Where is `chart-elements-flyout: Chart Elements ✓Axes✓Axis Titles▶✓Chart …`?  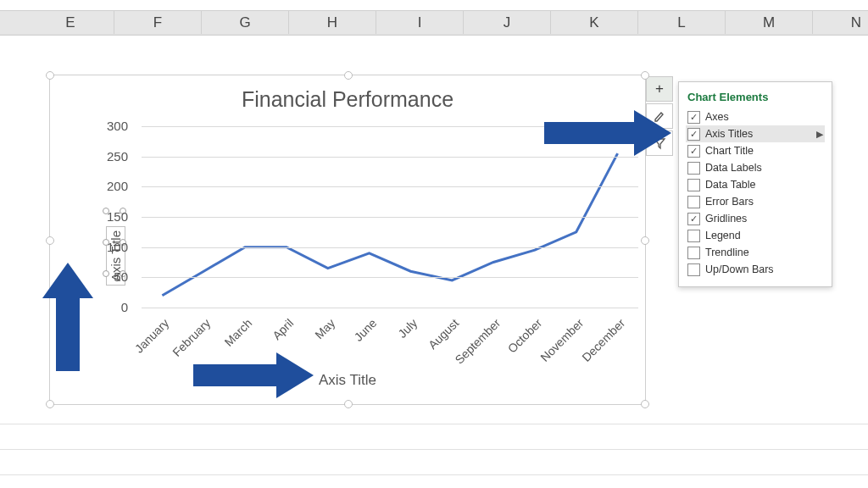 chart-elements-flyout: Chart Elements ✓Axes✓Axis Titles▶✓Chart … is located at coordinates (755, 185).